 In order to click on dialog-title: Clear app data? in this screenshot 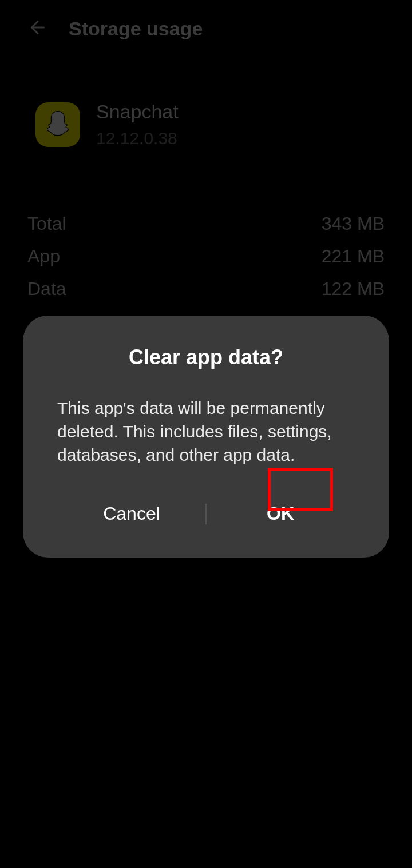, I will do `click(206, 357)`.